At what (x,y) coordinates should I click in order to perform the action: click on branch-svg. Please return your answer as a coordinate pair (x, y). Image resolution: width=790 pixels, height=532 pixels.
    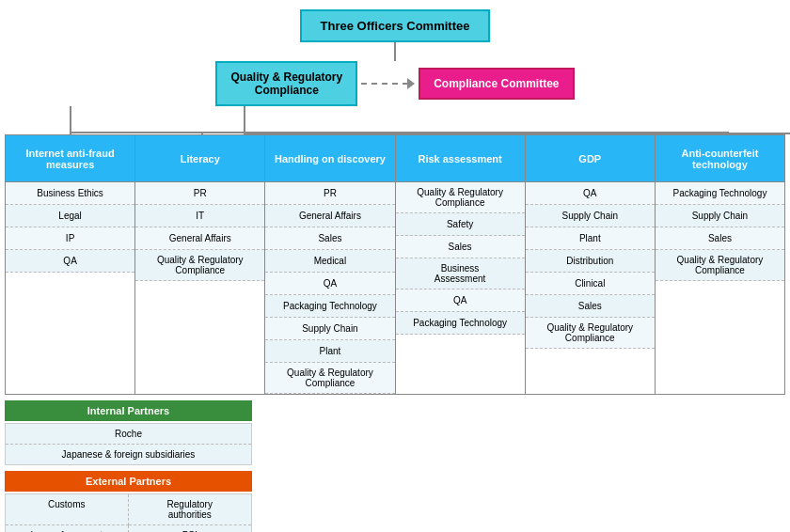
    Looking at the image, I should click on (397, 120).